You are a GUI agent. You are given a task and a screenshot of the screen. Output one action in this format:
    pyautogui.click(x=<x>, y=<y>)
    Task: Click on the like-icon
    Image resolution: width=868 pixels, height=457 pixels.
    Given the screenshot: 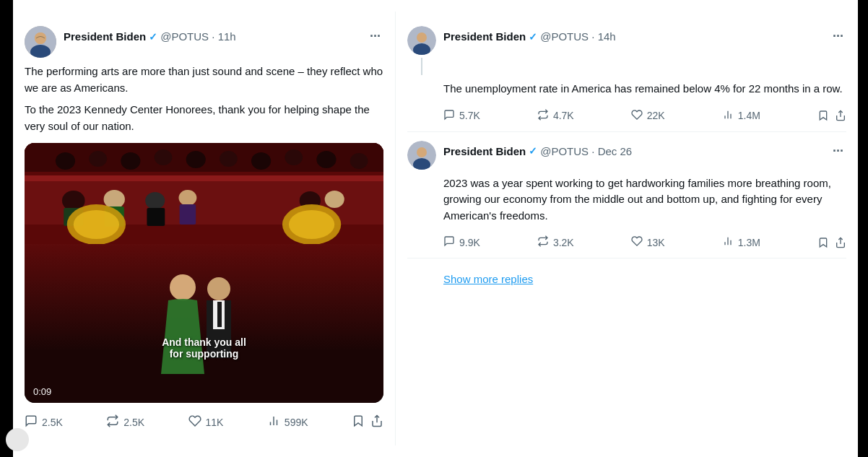 What is the action you would take?
    pyautogui.click(x=195, y=422)
    